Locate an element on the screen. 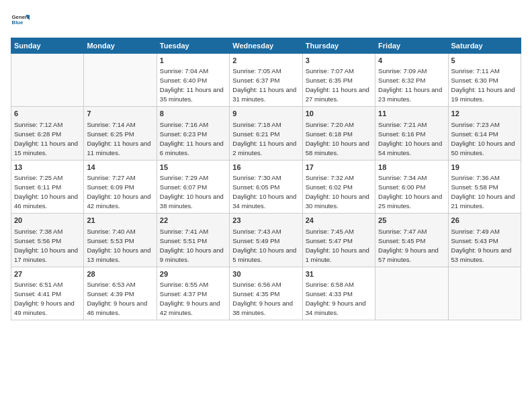 The width and height of the screenshot is (532, 411). day-number: 4 is located at coordinates (411, 60).